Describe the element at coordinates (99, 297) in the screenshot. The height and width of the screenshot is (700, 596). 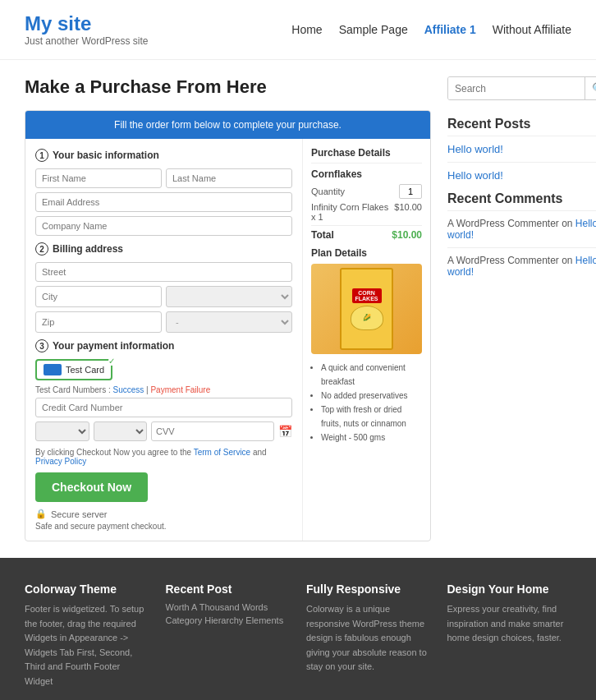
I see `city-input` at that location.